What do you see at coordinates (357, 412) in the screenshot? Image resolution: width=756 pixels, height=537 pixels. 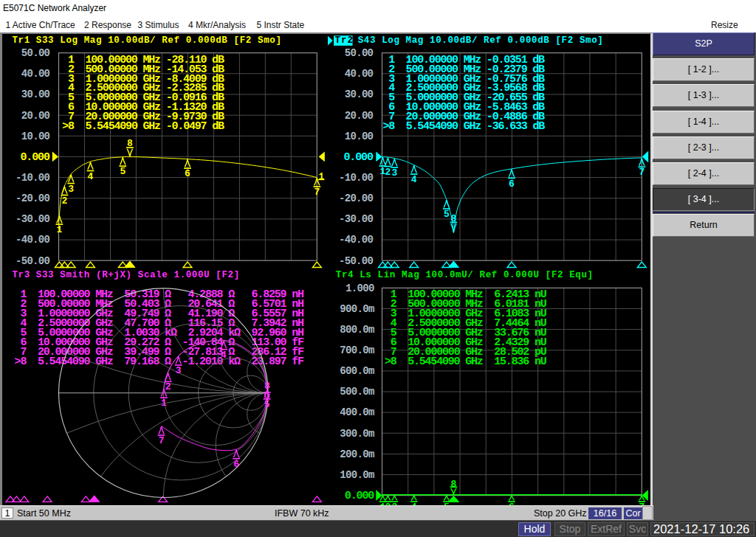 I see `svg-text: 400.0m` at bounding box center [357, 412].